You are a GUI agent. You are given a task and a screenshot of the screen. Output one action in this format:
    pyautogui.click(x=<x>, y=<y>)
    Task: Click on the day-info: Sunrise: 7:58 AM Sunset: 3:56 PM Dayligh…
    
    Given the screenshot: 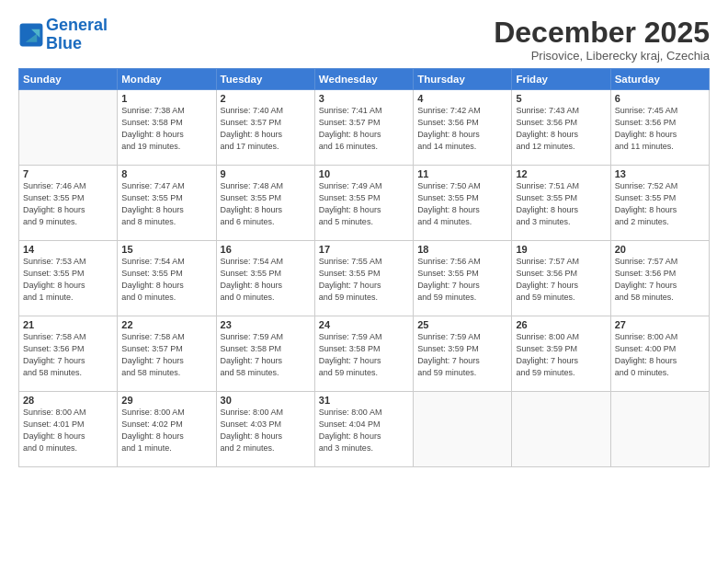 What is the action you would take?
    pyautogui.click(x=68, y=355)
    